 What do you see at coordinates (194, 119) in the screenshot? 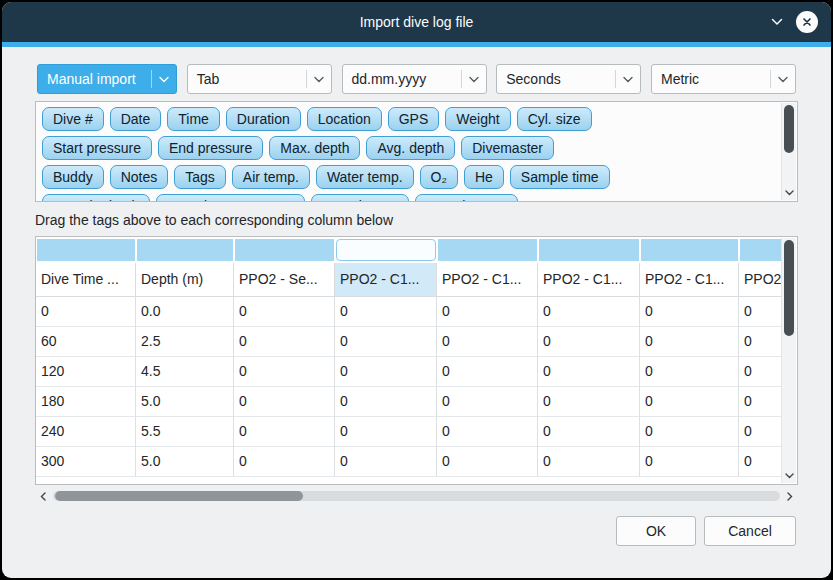
I see `drag-tag: Time` at bounding box center [194, 119].